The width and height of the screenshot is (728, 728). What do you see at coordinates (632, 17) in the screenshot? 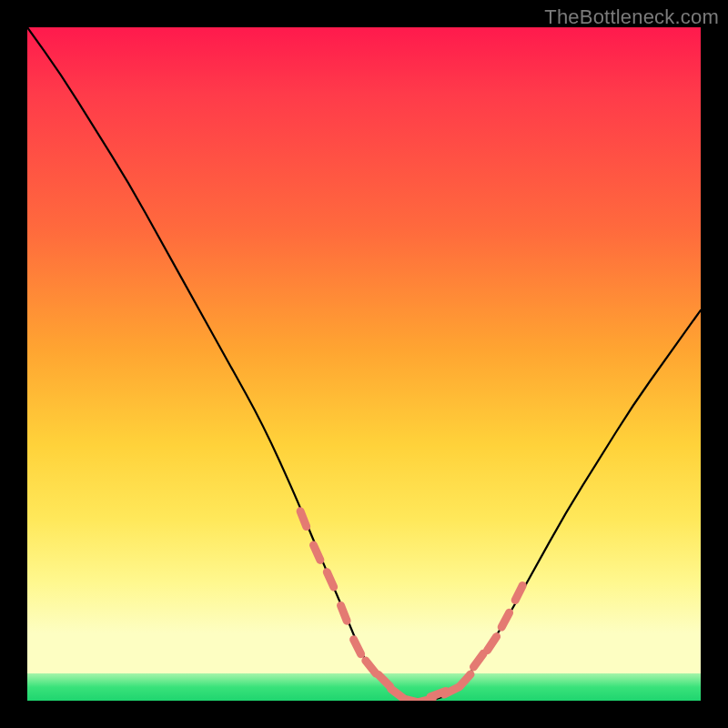
I see `watermark-text: TheBottleneck.com` at bounding box center [632, 17].